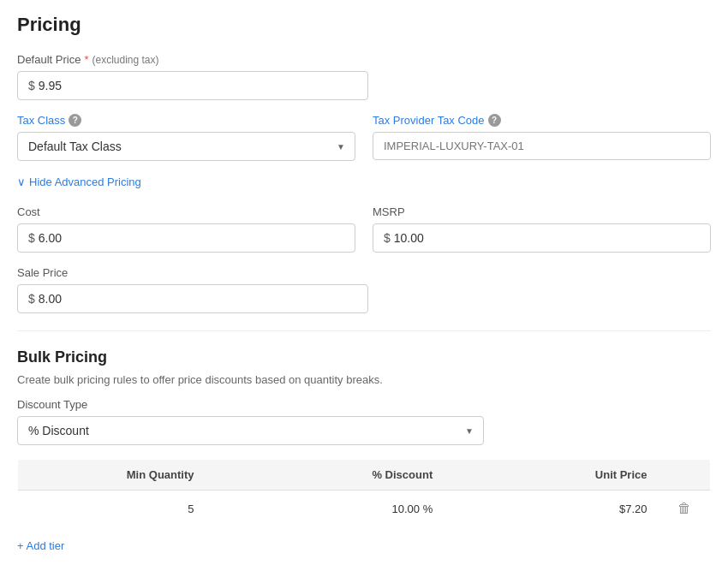 This screenshot has width=728, height=577. What do you see at coordinates (325, 475) in the screenshot?
I see `col-discount: % Discount` at bounding box center [325, 475].